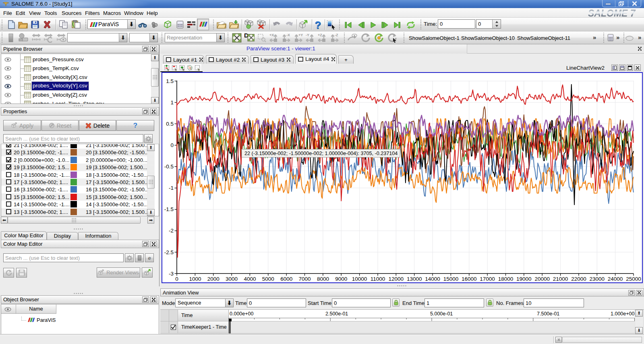 Image resolution: width=644 pixels, height=344 pixels. I want to click on svg-text: +Y, so click(300, 35).